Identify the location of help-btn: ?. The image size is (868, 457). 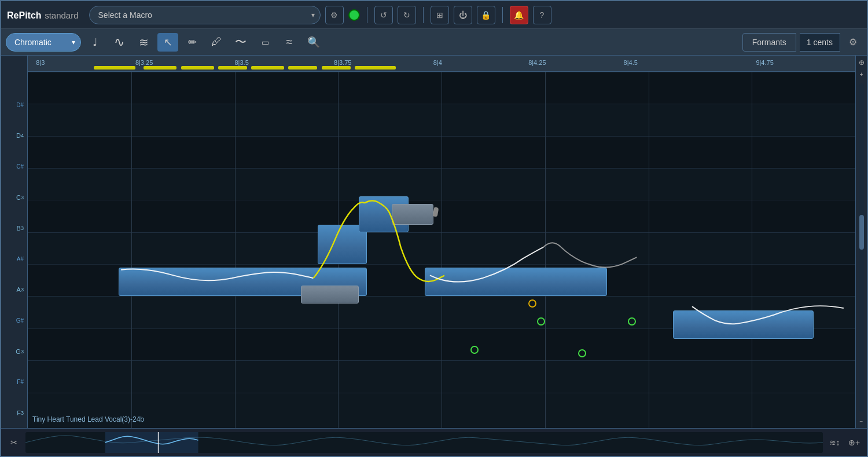
(542, 15).